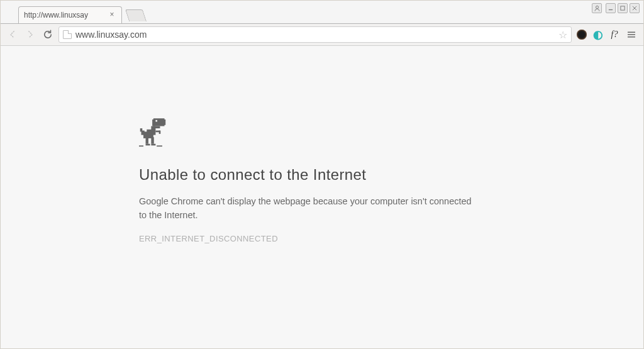 Image resolution: width=644 pixels, height=349 pixels. I want to click on tab-strip: http://www.linuxsay ×, so click(322, 12).